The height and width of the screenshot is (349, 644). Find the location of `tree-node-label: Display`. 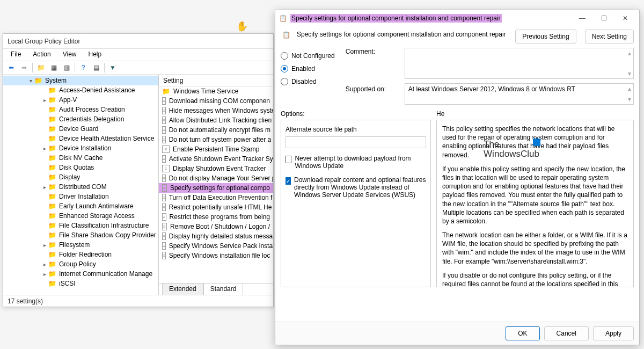

tree-node-label: Display is located at coordinates (70, 177).